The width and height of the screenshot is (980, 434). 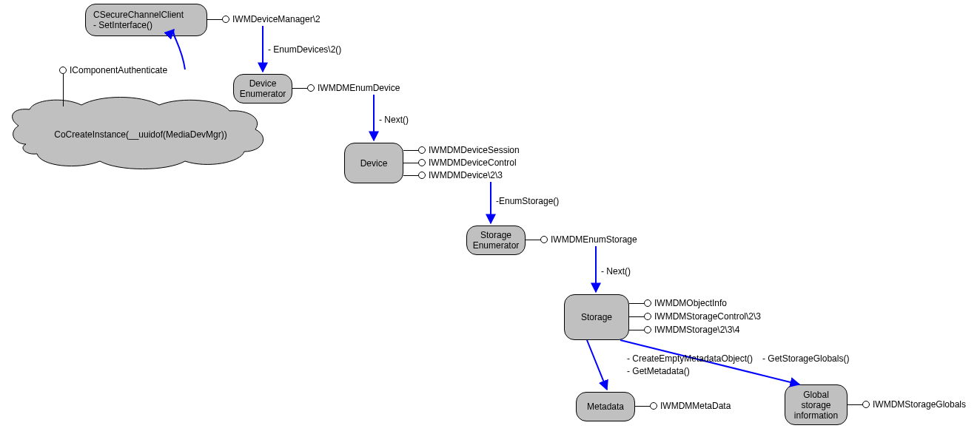 What do you see at coordinates (594, 240) in the screenshot?
I see `iface-enumstorage: IWMDMEnumStorage` at bounding box center [594, 240].